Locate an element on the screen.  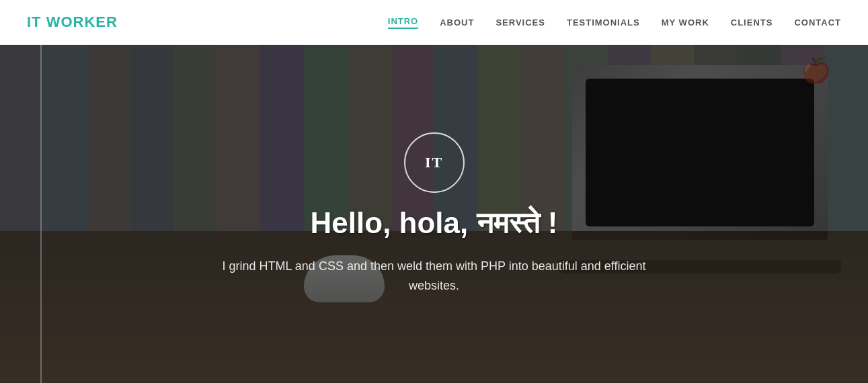
nav-item-clients: CLIENTS is located at coordinates (752, 23).